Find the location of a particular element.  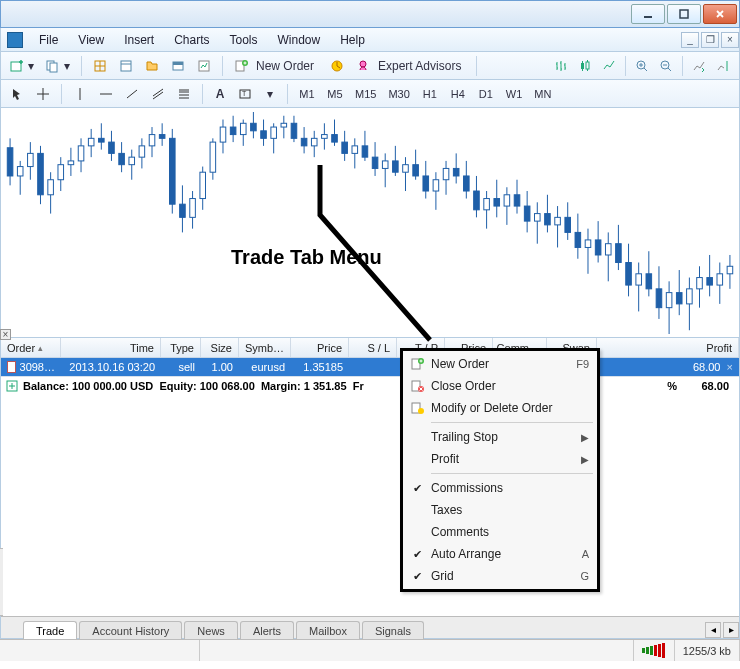

tab-alerts: Alerts is located at coordinates (267, 630).